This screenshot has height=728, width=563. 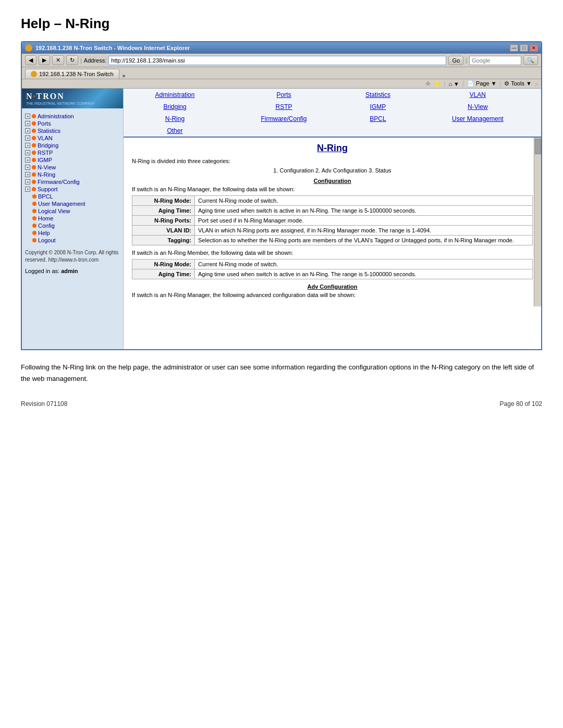 What do you see at coordinates (164, 241) in the screenshot?
I see `table-cell-label: Tagging:` at bounding box center [164, 241].